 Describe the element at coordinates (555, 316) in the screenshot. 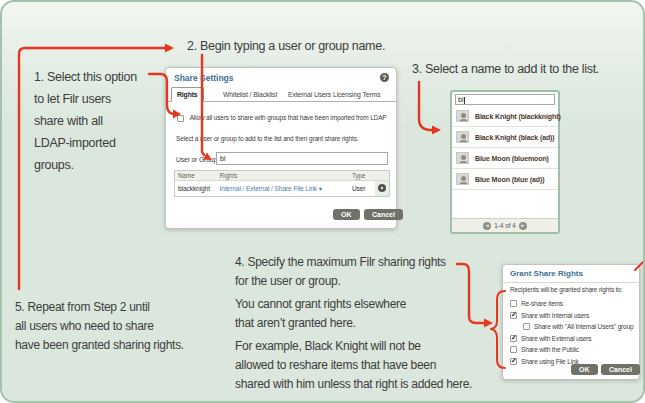

I see `option-label: Share with Internal users` at that location.